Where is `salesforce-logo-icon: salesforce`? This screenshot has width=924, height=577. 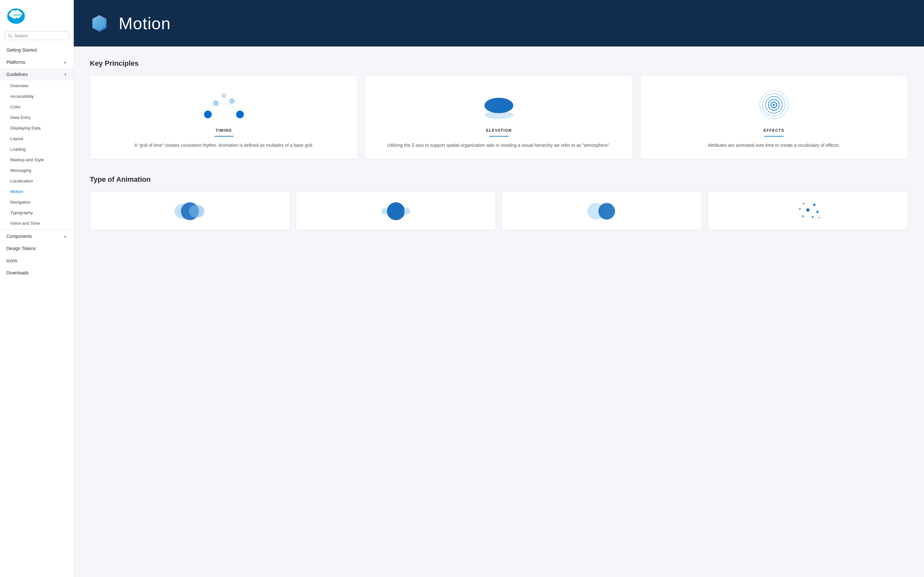 salesforce-logo-icon: salesforce is located at coordinates (16, 15).